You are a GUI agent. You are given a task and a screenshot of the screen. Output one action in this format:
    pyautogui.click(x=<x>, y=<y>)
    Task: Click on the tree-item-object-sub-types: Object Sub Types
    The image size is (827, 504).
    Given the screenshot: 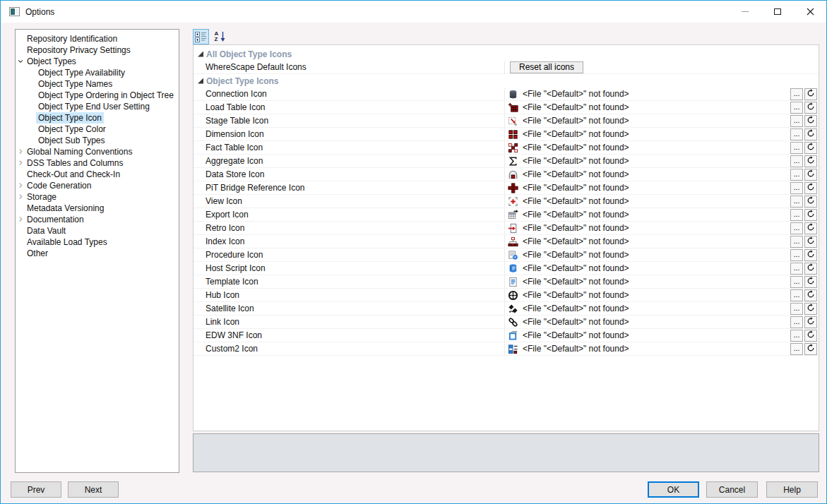 What is the action you would take?
    pyautogui.click(x=97, y=140)
    